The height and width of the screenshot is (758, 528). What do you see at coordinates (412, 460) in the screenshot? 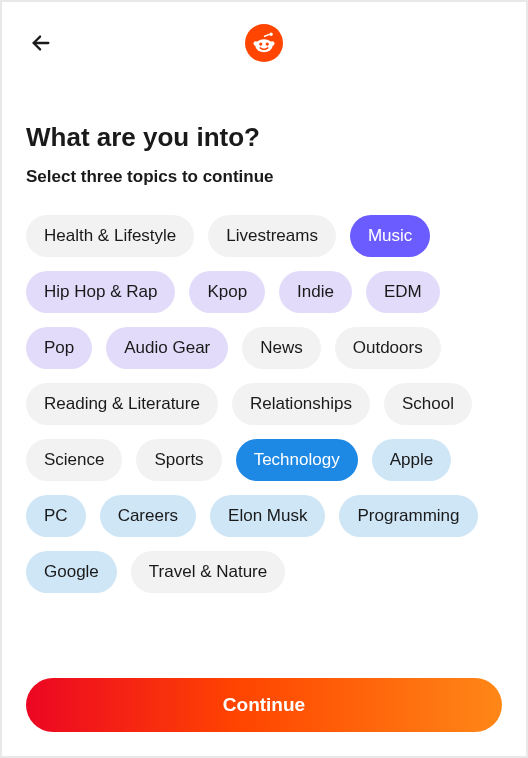
I see `topic-chip: Apple` at bounding box center [412, 460].